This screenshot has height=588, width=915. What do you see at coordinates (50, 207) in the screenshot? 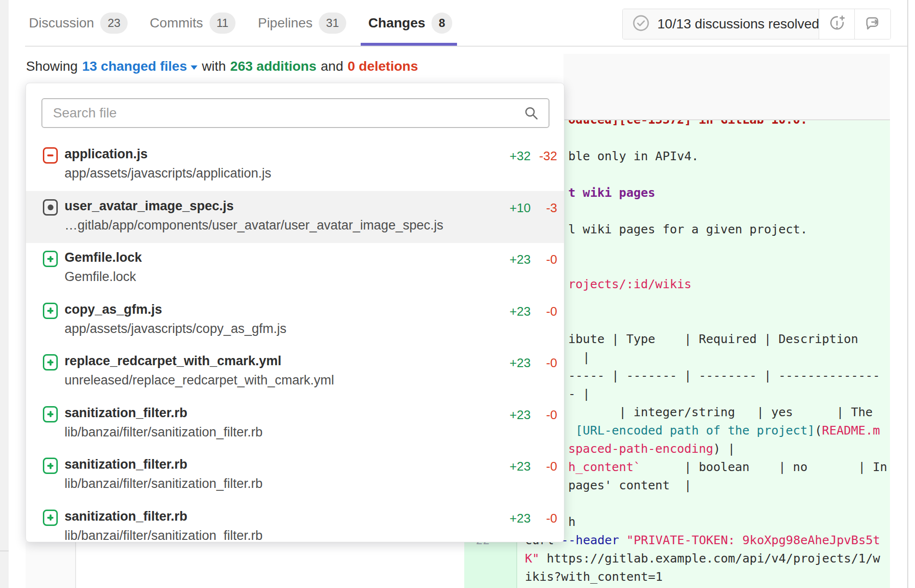
I see `file-modified-icon` at bounding box center [50, 207].